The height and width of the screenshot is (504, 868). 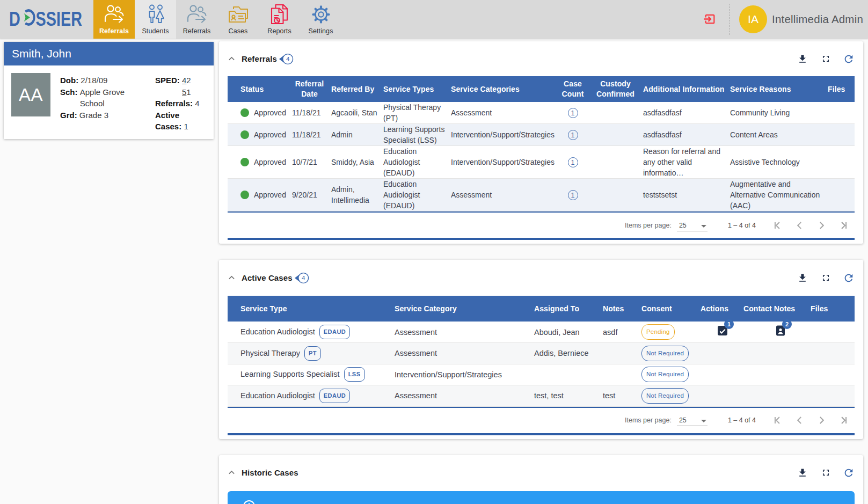 I want to click on nav-label: Cases, so click(x=238, y=31).